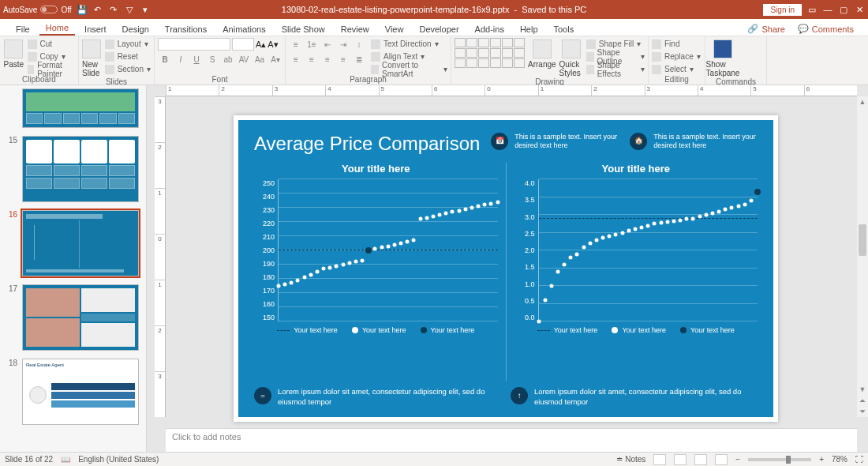  I want to click on slide-sorter-view-button, so click(680, 460).